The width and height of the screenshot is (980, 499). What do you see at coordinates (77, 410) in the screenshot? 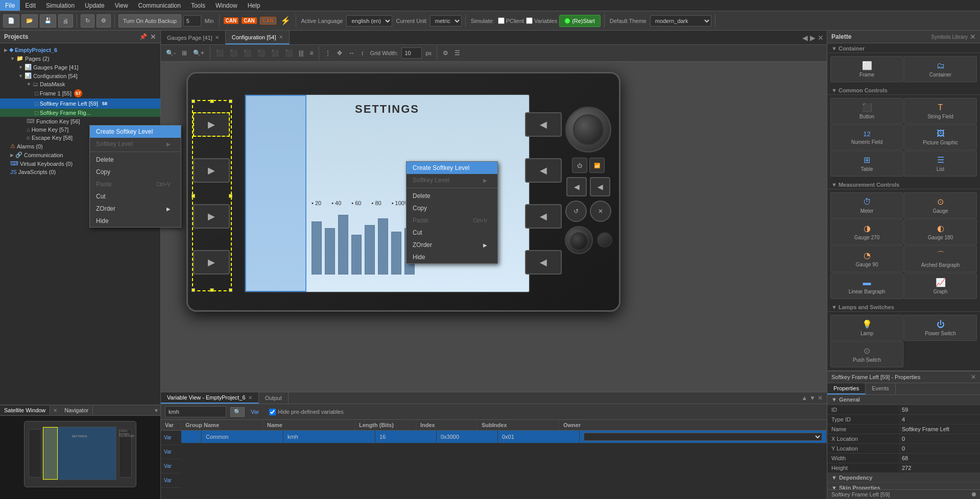
I see `navigator-tab: Navigator` at bounding box center [77, 410].